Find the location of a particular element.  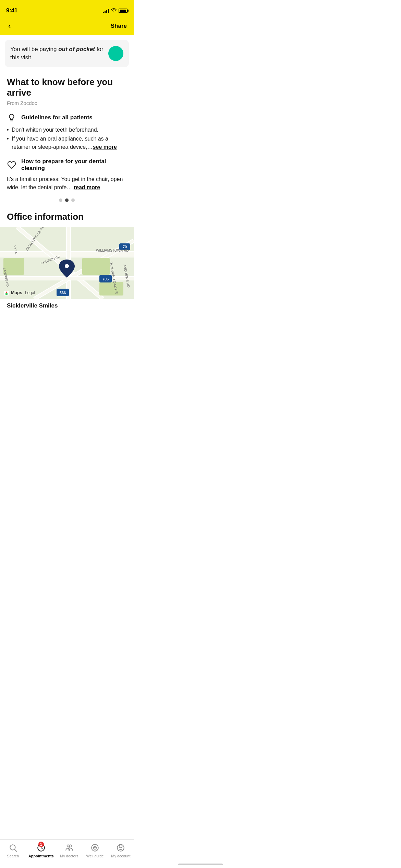

see-more-link: see more is located at coordinates (105, 147).